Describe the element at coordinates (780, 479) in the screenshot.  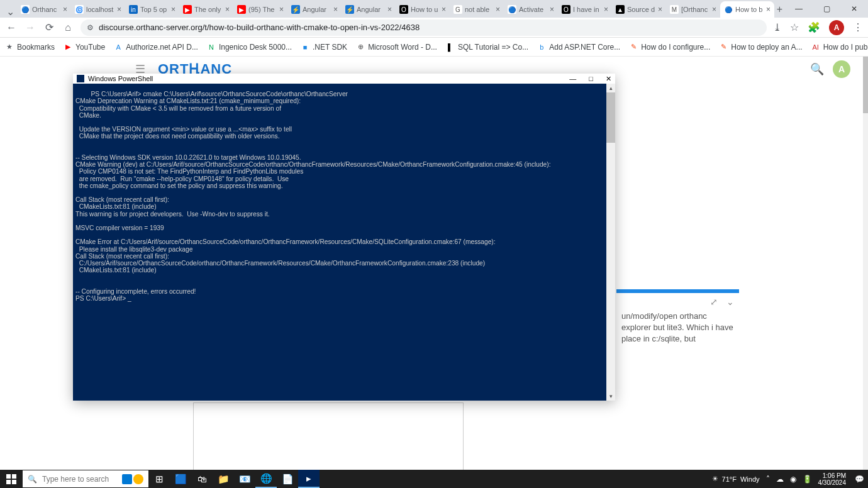
I see `tray-onedrive-icon: ☁` at that location.